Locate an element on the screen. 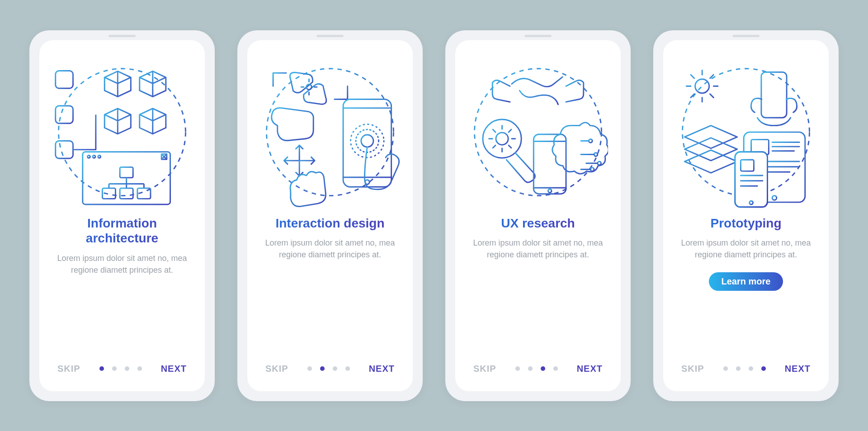  slide-title: Interaction design is located at coordinates (330, 223).